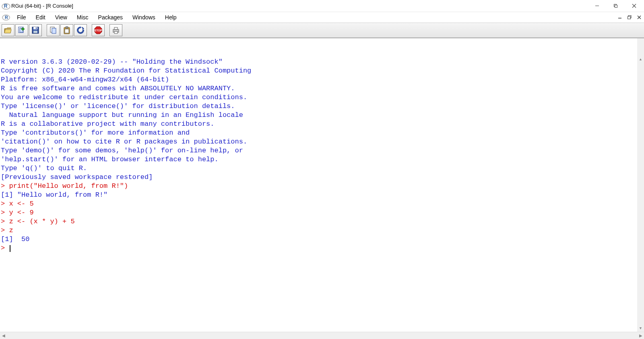 The height and width of the screenshot is (339, 644). Describe the element at coordinates (322, 6) in the screenshot. I see `titlebar: R RGui (64-bit) - [R Console]` at that location.